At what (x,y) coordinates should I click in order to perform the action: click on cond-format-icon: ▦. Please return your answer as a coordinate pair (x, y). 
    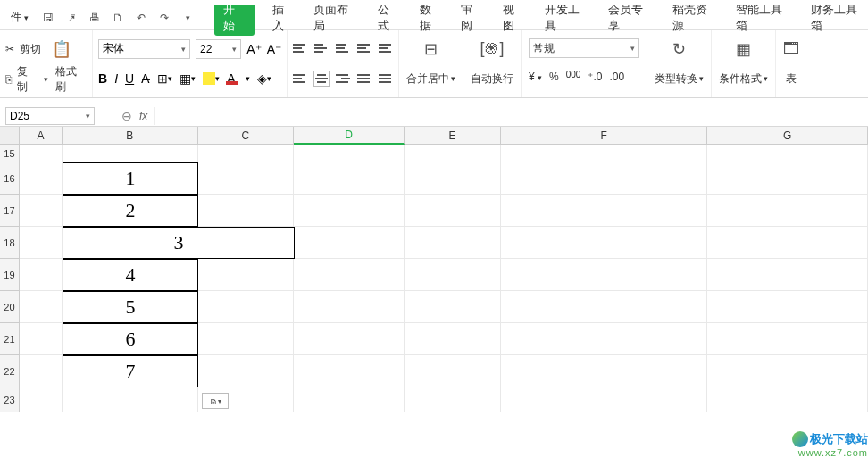
    Looking at the image, I should click on (743, 49).